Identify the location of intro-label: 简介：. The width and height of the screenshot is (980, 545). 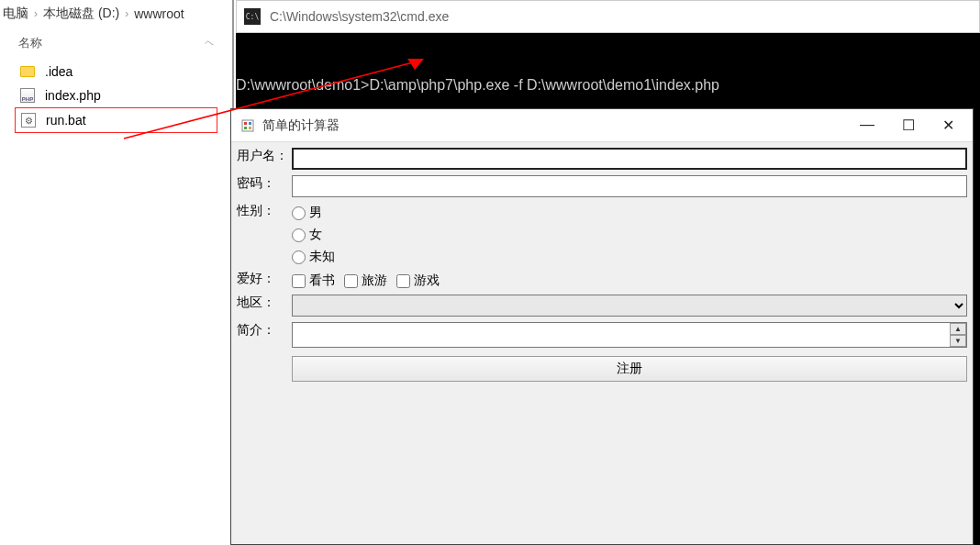
(264, 330).